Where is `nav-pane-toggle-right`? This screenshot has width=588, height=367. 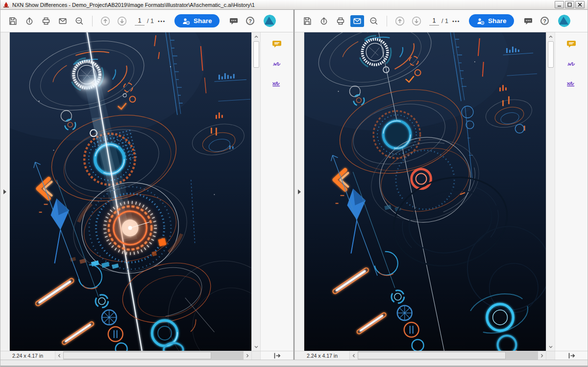 nav-pane-toggle-right is located at coordinates (300, 191).